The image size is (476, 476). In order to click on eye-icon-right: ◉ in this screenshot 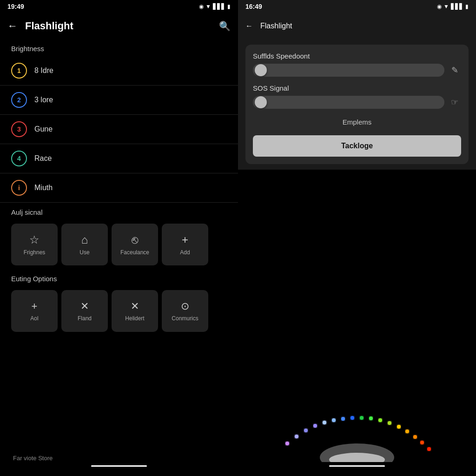, I will do `click(439, 7)`.